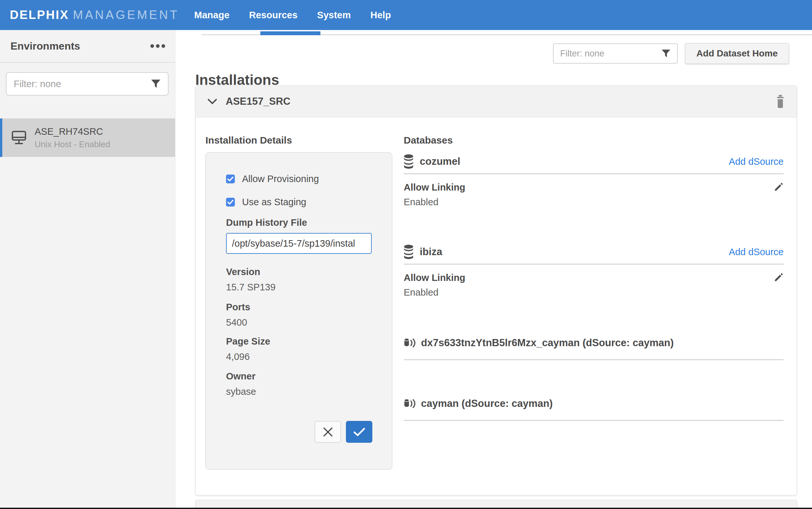 The width and height of the screenshot is (812, 509). Describe the element at coordinates (548, 343) in the screenshot. I see `dsource-name: dx7s633tnzYtnB5lr6Mzx_cayman (dSource: c…` at that location.